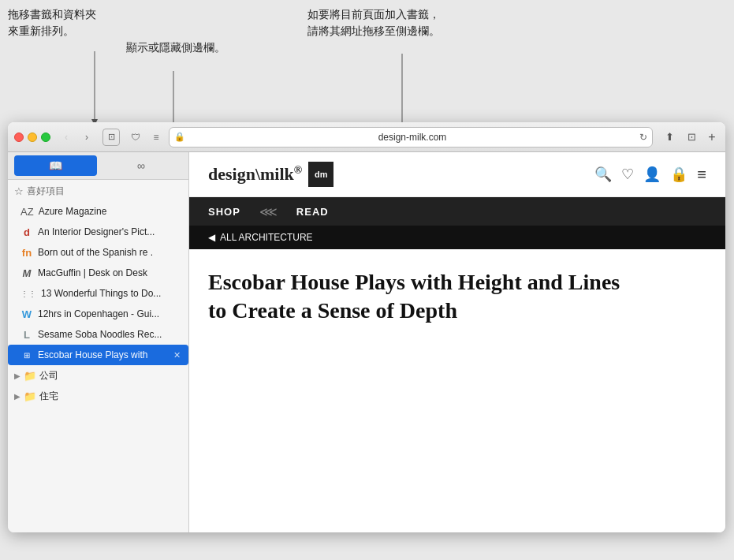  What do you see at coordinates (156, 137) in the screenshot?
I see `reader-view-button: ≡` at bounding box center [156, 137].